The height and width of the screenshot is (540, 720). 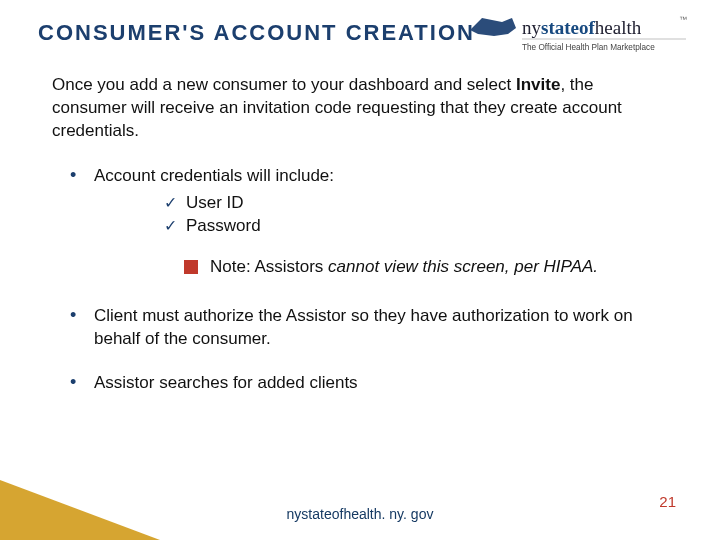 I want to click on credentials-label: Account credentials will include:, so click(x=214, y=176).